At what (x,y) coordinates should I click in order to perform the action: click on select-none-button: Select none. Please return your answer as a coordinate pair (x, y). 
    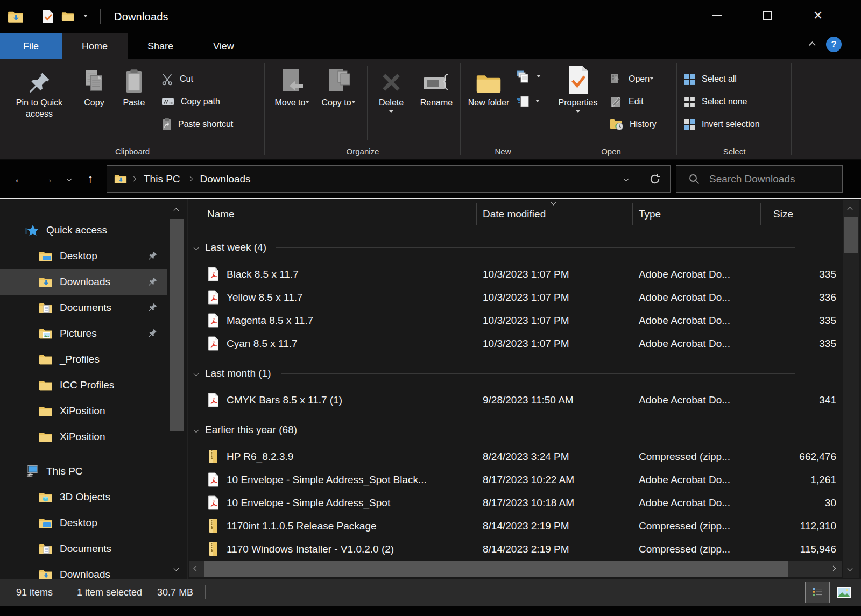
    Looking at the image, I should click on (722, 102).